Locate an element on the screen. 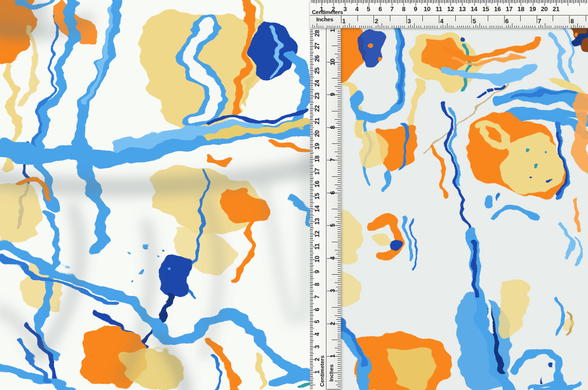 The width and height of the screenshot is (588, 390). cm-number: 11 is located at coordinates (317, 246).